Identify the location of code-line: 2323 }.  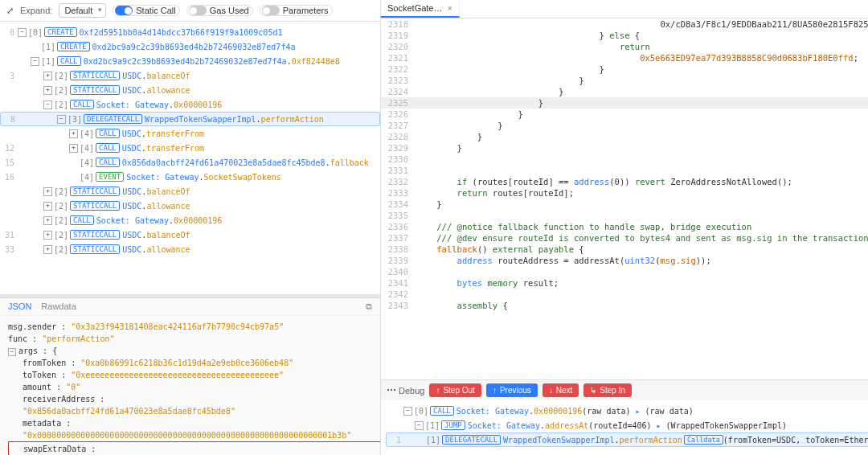
(624, 80).